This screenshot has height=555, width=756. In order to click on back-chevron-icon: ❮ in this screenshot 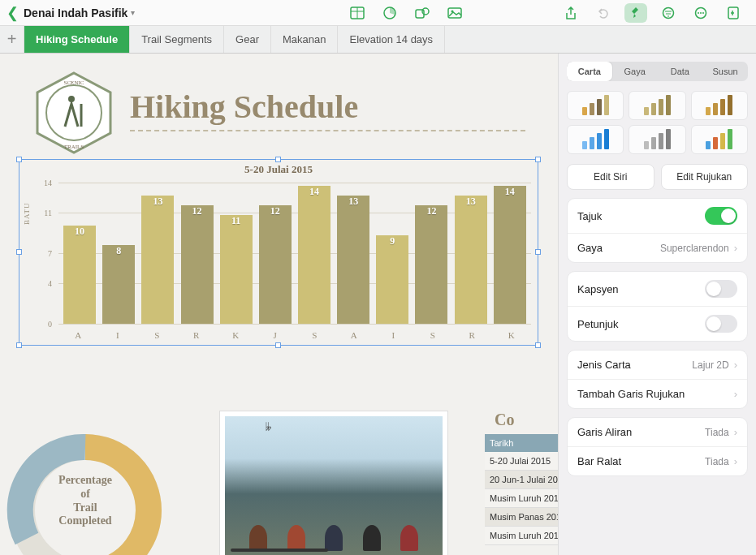, I will do `click(13, 13)`.